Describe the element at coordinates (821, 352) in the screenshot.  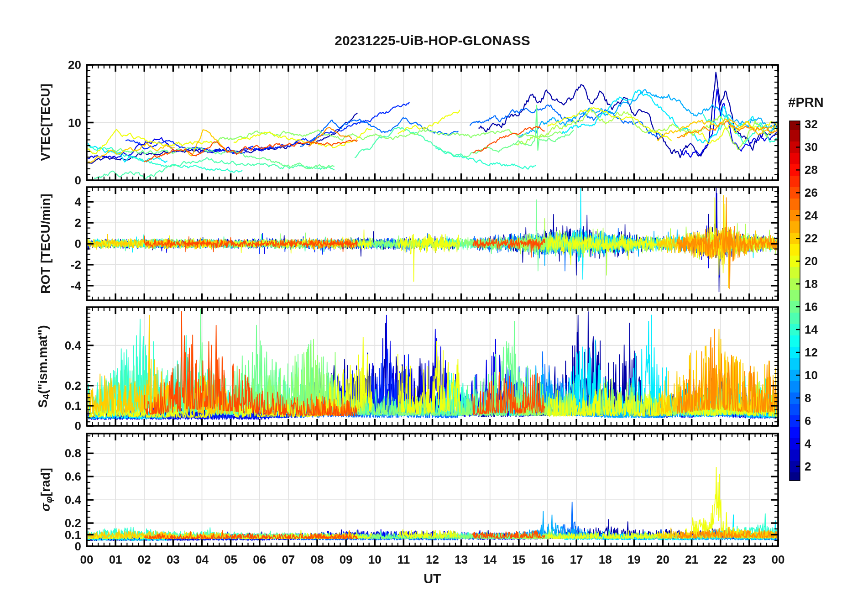
I see `colorbar-tick-label: 12` at that location.